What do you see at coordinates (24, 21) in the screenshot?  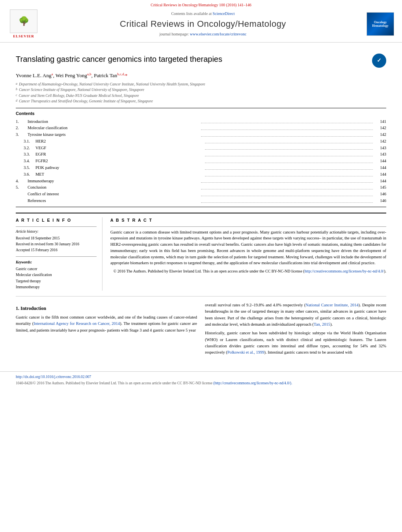 I see `elsevier-tree-icon: 🌳` at bounding box center [24, 21].